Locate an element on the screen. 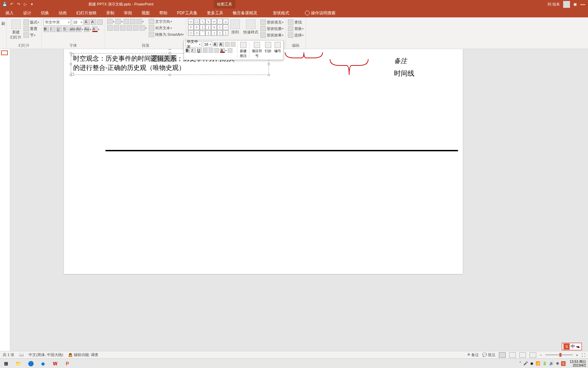 The height and width of the screenshot is (368, 588). clock: 13:53 周日 2023/4/2 is located at coordinates (578, 364).